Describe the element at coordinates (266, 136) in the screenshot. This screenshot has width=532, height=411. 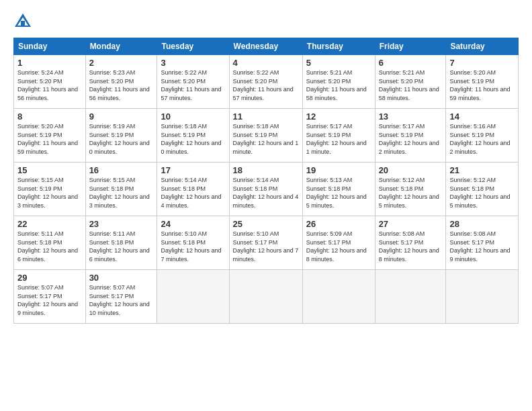
I see `calendar-cell: 11Sunrise: 5:18 AM Sunset: 5:19 PM Dayli…` at that location.